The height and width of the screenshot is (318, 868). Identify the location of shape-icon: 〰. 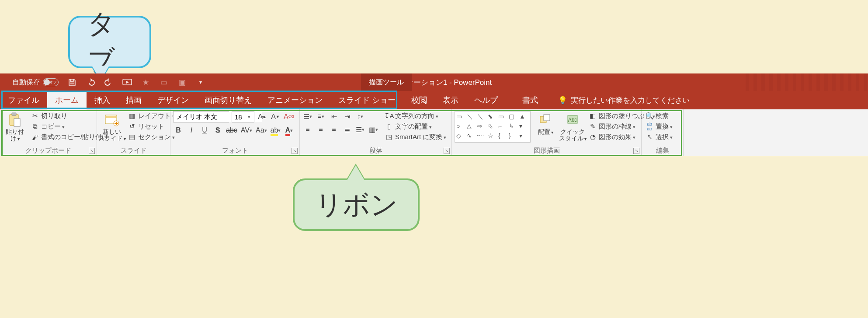
(482, 136).